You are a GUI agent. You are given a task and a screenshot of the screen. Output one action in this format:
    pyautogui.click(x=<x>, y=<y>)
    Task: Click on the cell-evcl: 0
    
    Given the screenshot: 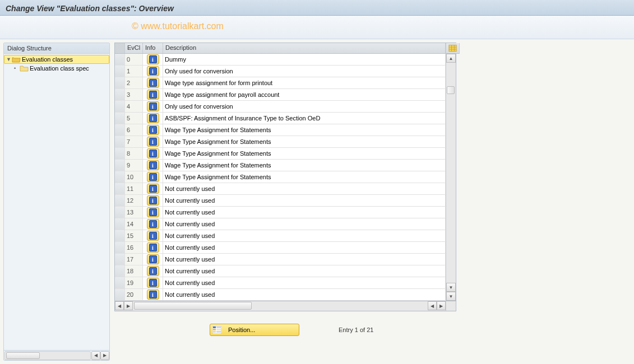 What is the action you would take?
    pyautogui.click(x=134, y=59)
    